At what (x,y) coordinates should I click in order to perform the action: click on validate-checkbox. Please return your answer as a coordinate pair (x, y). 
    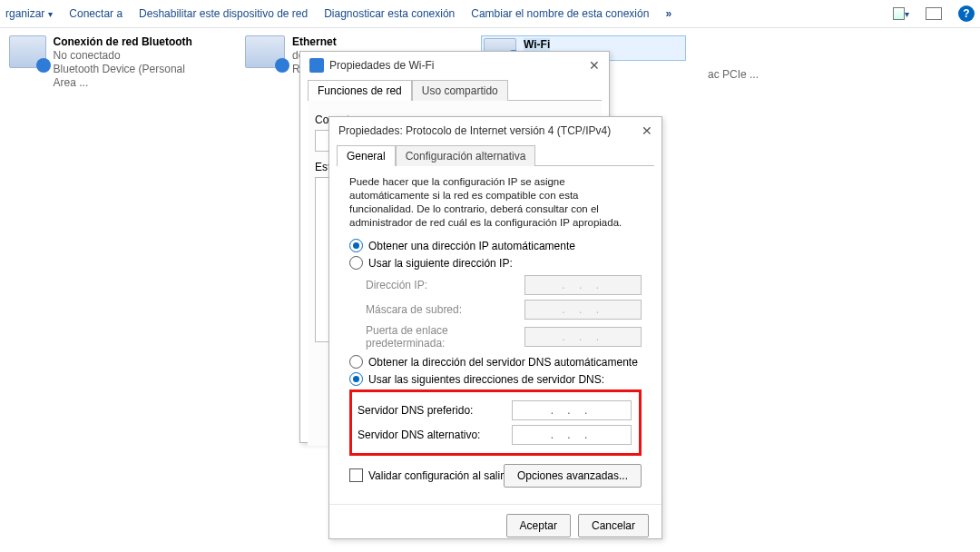
    Looking at the image, I should click on (356, 476).